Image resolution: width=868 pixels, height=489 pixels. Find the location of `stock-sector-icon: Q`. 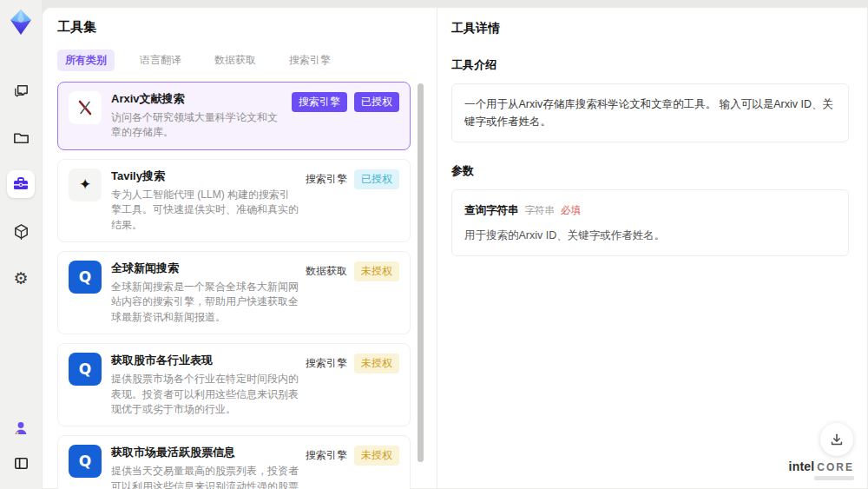

stock-sector-icon: Q is located at coordinates (85, 369).